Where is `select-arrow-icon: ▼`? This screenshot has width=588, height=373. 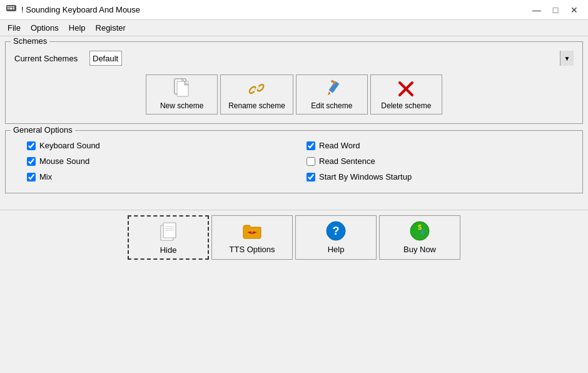
select-arrow-icon: ▼ is located at coordinates (567, 58).